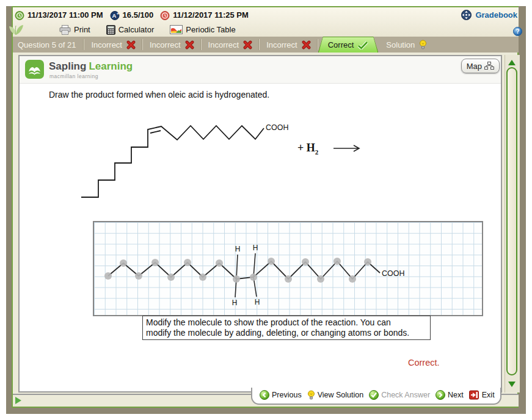 The height and width of the screenshot is (420, 532). I want to click on solution-tab: Solution, so click(407, 45).